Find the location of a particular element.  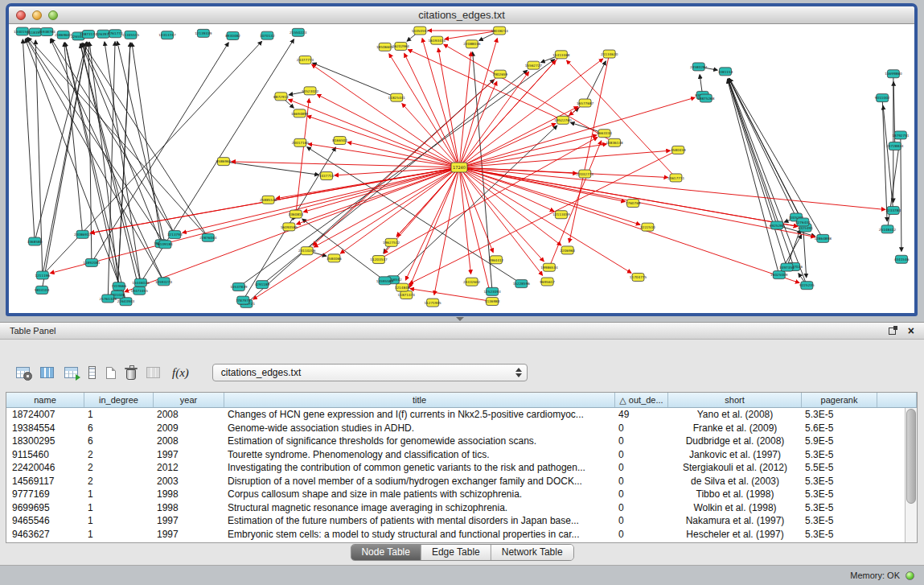

svg-text: 7761772 is located at coordinates (116, 34).